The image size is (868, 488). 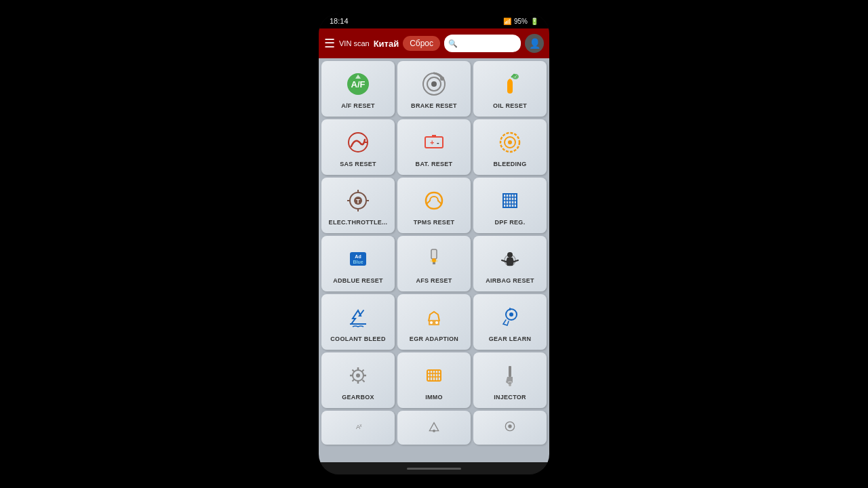 I want to click on coolant-bleed-icon, so click(x=358, y=319).